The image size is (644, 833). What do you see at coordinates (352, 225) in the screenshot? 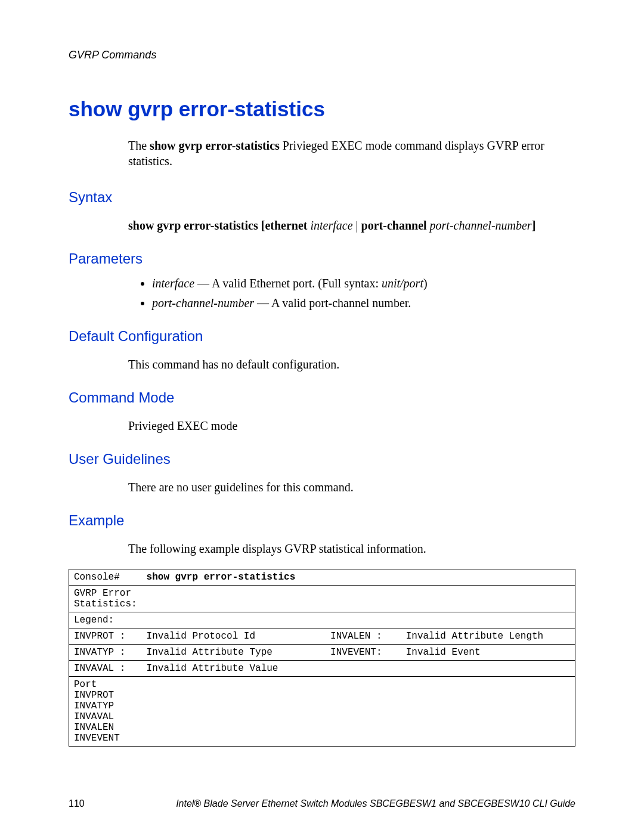
I see `syntax-line: show gvrp error-statistics [ethernet int…` at bounding box center [352, 225].